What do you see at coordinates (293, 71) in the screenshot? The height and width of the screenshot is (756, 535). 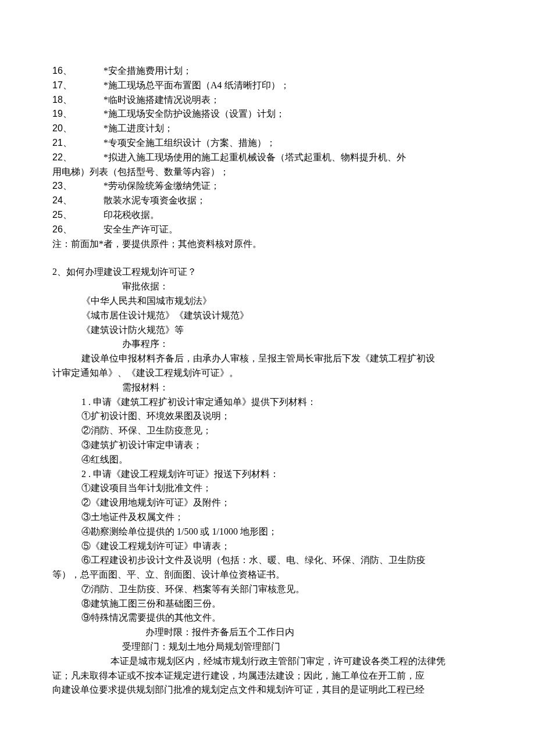 I see `item-text: *安全措施费用计划；` at bounding box center [293, 71].